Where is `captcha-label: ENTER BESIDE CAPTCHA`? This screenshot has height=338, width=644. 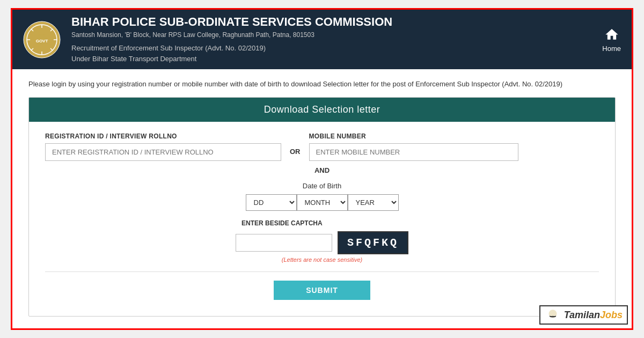
captcha-label: ENTER BESIDE CAPTCHA is located at coordinates (282, 223).